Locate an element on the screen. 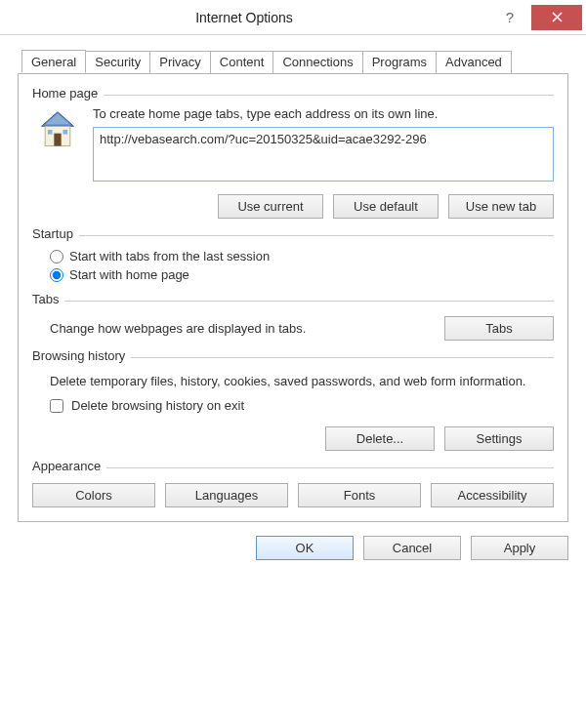  tab-connections: Connections is located at coordinates (317, 62).